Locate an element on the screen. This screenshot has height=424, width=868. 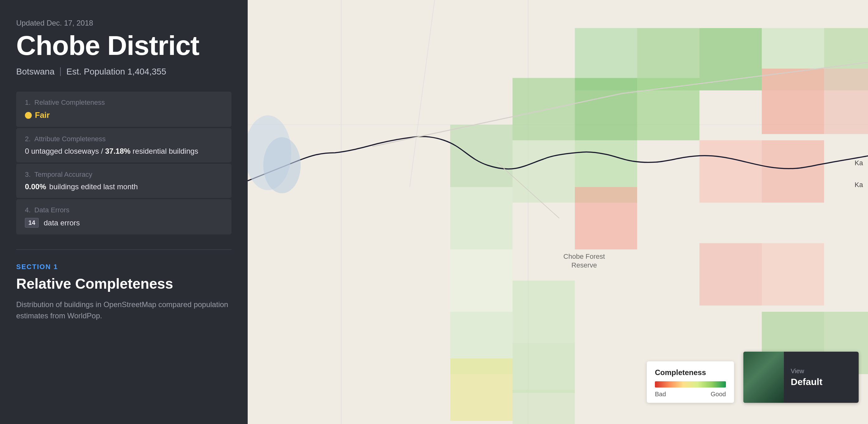
metric-content-3: 0.00% buildings edited last month is located at coordinates (124, 187).